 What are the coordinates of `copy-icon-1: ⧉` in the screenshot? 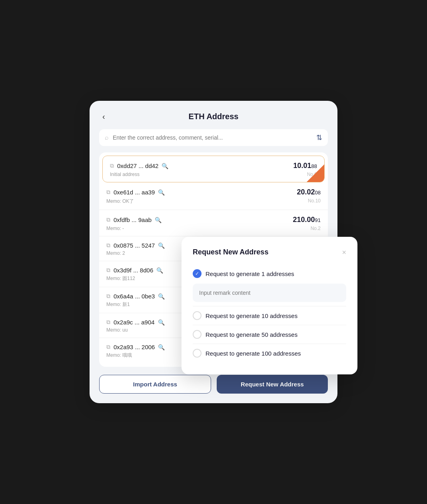 It's located at (112, 166).